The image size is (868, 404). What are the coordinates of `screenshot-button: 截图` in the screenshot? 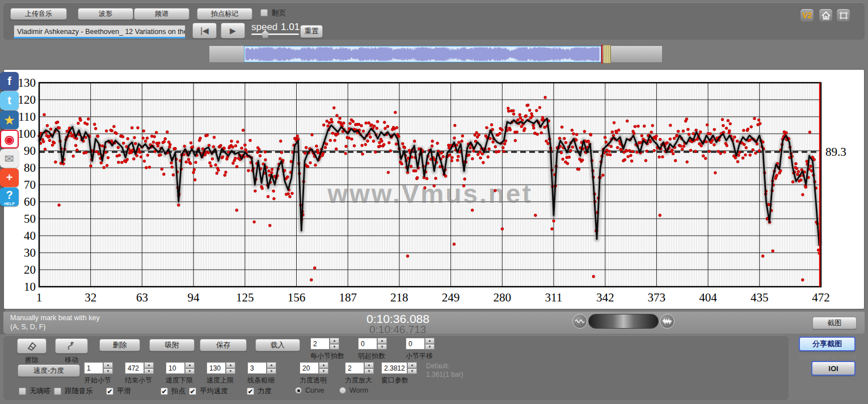 It's located at (835, 323).